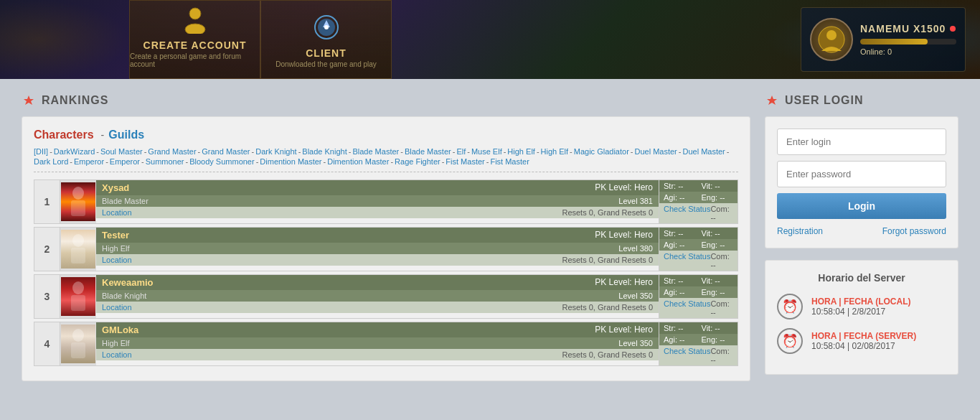  I want to click on char-link: Summoner, so click(165, 162).